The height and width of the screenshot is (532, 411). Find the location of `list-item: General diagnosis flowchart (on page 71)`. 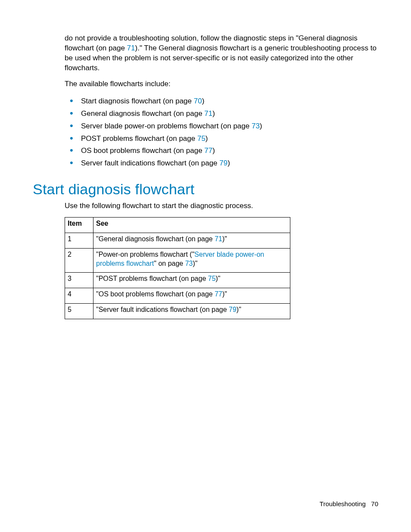

list-item: General diagnosis flowchart (on page 71) is located at coordinates (221, 114).